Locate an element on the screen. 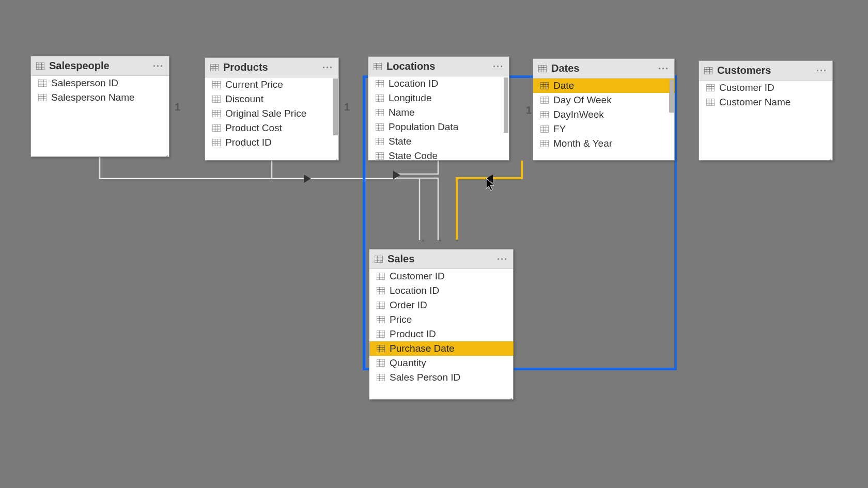 This screenshot has width=868, height=488. field: Discount is located at coordinates (272, 99).